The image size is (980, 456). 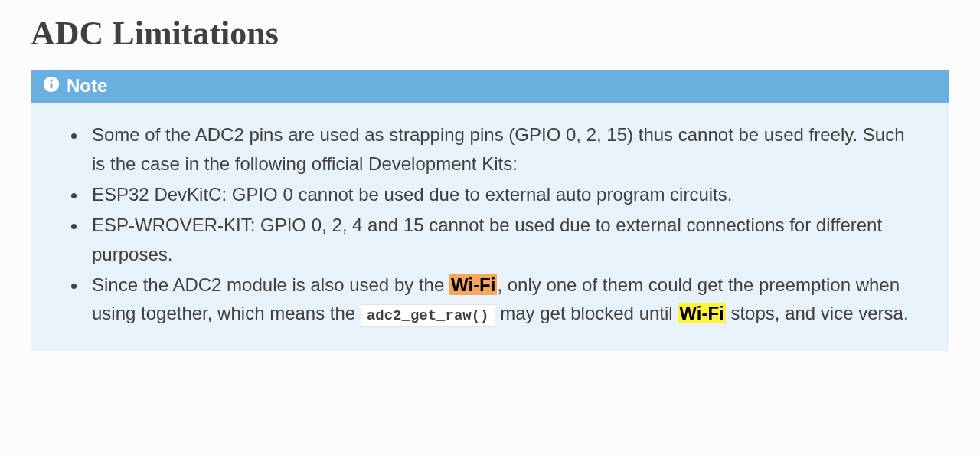 What do you see at coordinates (500, 195) in the screenshot?
I see `list-item: ESP32 DevKitC: GPIO 0 cannot be used due…` at bounding box center [500, 195].